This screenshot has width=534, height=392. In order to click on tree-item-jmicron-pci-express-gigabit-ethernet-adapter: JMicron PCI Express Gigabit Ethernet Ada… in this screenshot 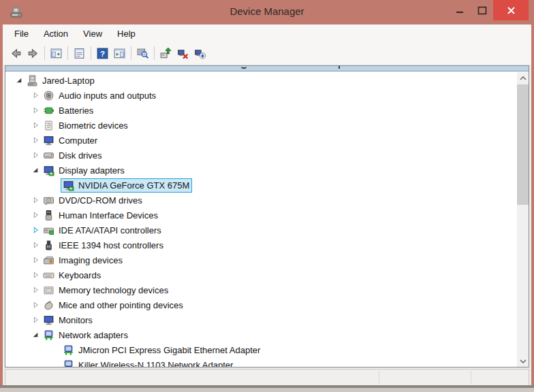, I will do `click(162, 350)`.